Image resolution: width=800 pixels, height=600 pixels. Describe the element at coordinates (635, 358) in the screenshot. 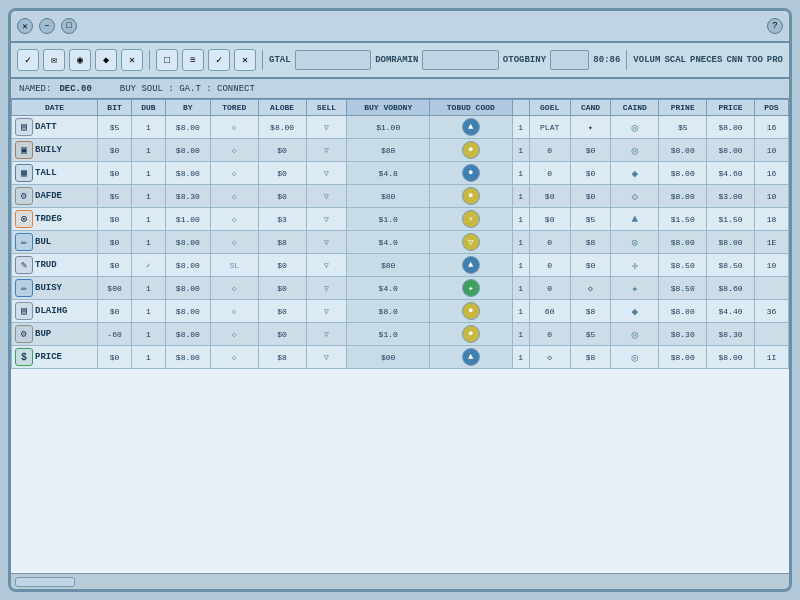

I see `cell-caind: ◎` at that location.